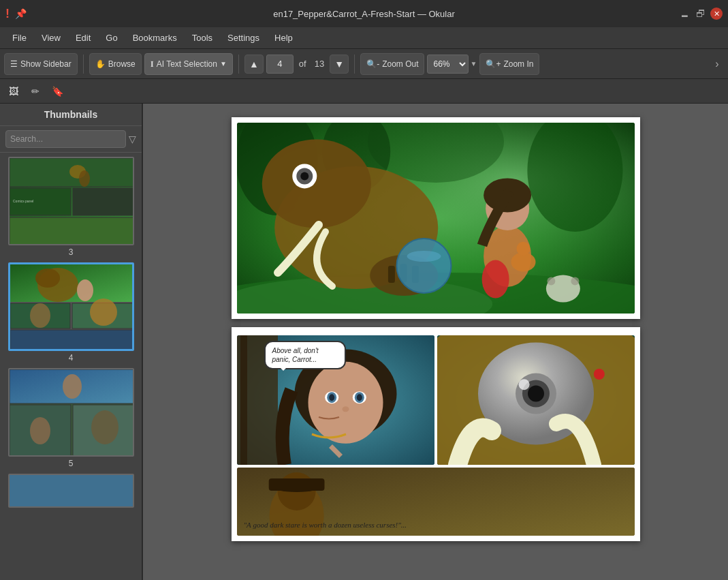 The width and height of the screenshot is (728, 580). Describe the element at coordinates (41, 64) in the screenshot. I see `show-sidebar-button: ☰ Show Sidebar` at that location.